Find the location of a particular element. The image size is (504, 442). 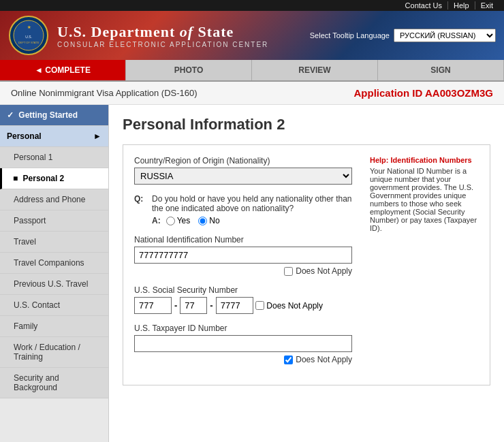

national-id-field-group: National Identification Number Does Not … is located at coordinates (247, 255).